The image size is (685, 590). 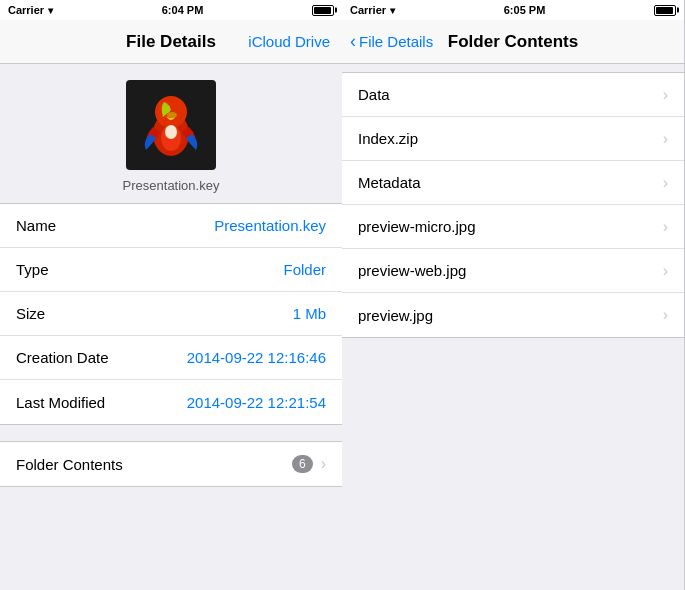 I want to click on status-right, so click(x=323, y=10).